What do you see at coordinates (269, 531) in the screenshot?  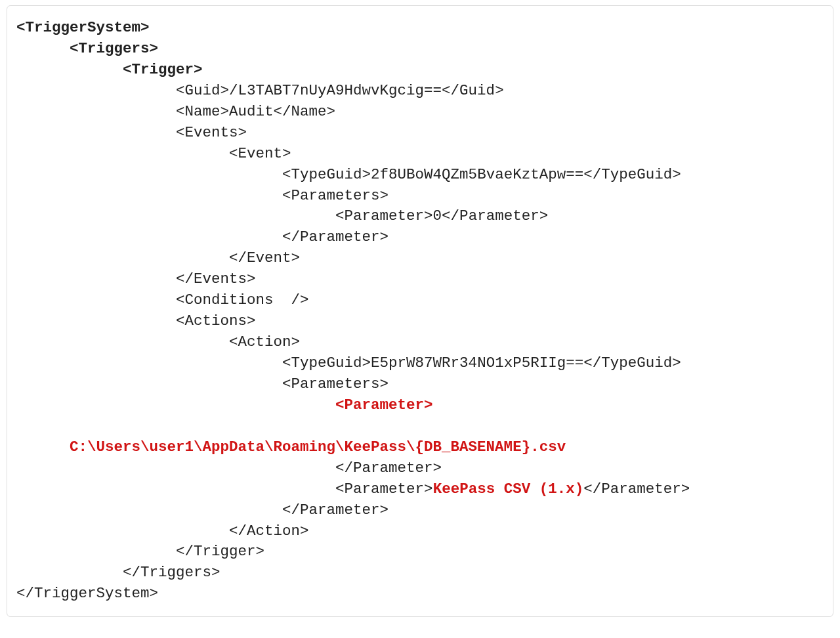 I see `code-segment: </Action>` at bounding box center [269, 531].